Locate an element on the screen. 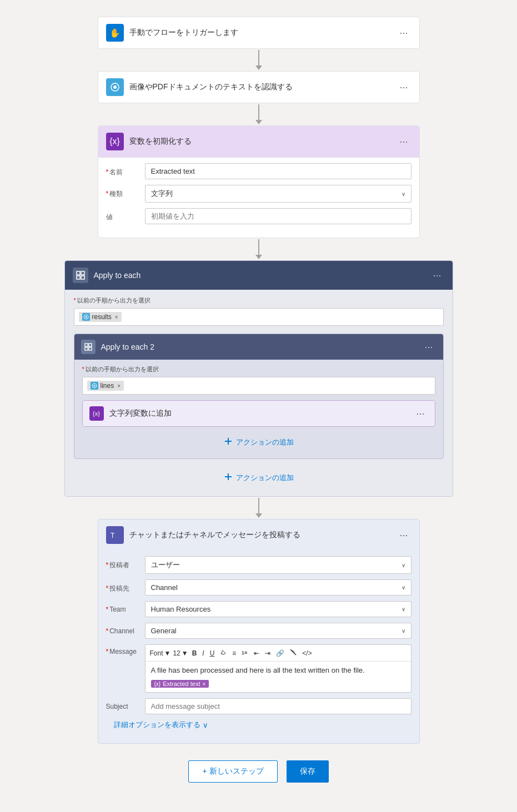  arrow2 is located at coordinates (259, 114).